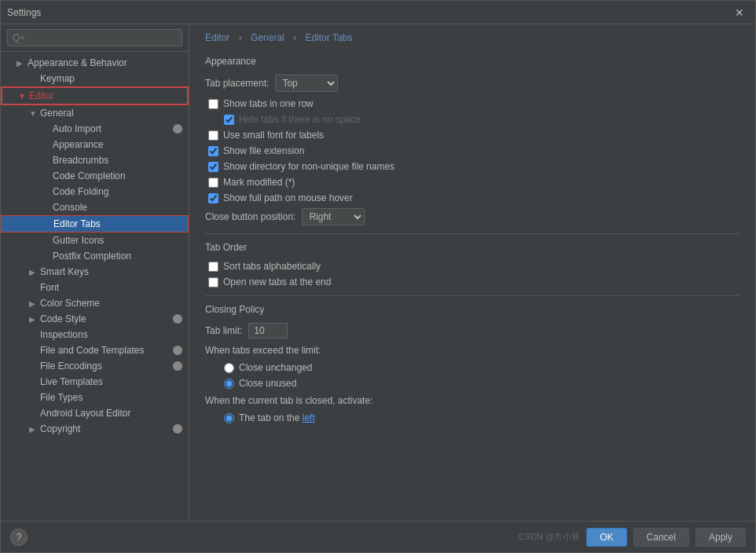 The image size is (756, 553). I want to click on sidebar-item-label: Breadcrumbs, so click(80, 160).